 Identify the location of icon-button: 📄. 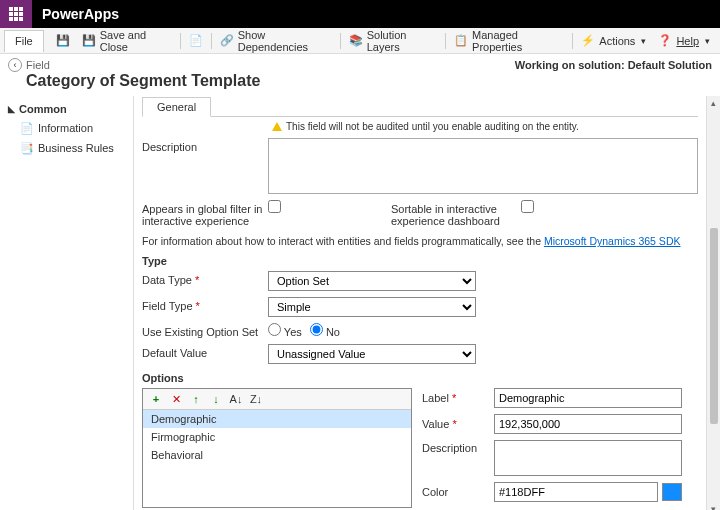
(196, 41).